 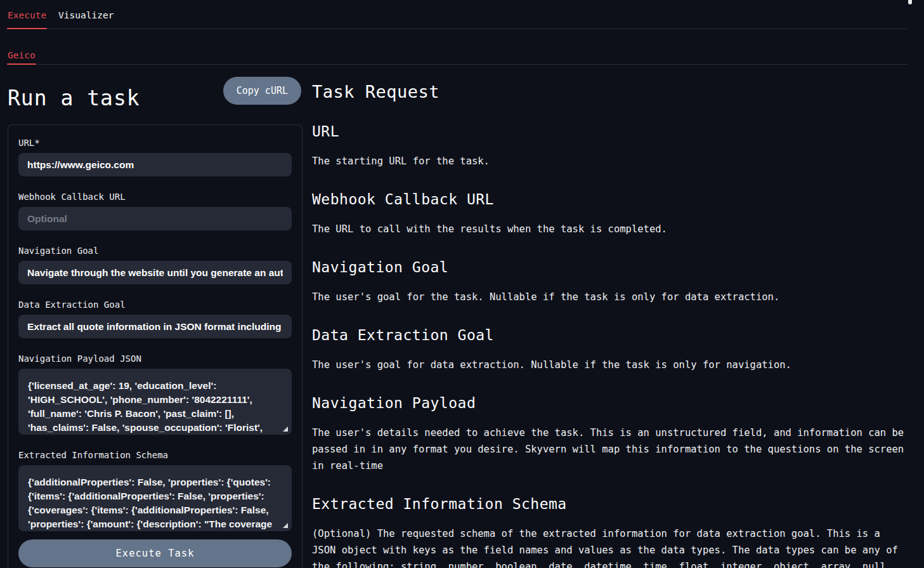 I want to click on url-input, so click(x=155, y=165).